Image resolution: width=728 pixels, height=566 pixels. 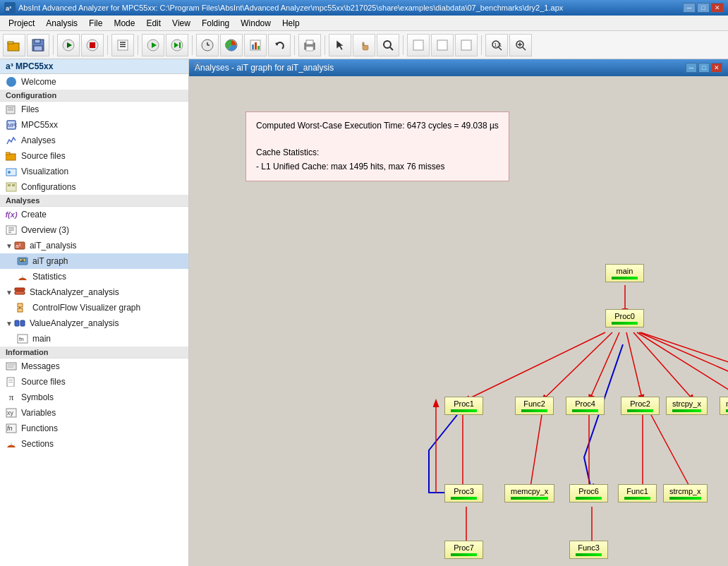 What do you see at coordinates (11, 366) in the screenshot?
I see `messages-icon` at bounding box center [11, 366].